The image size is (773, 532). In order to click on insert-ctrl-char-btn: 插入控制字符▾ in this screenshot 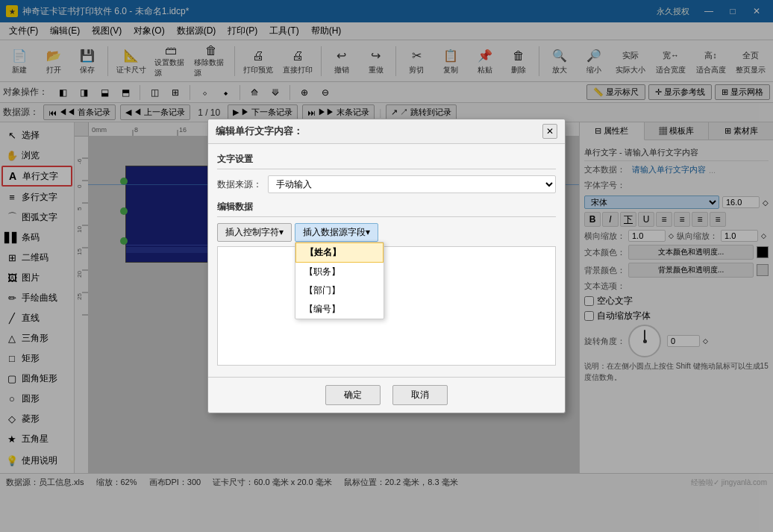, I will do `click(254, 233)`.